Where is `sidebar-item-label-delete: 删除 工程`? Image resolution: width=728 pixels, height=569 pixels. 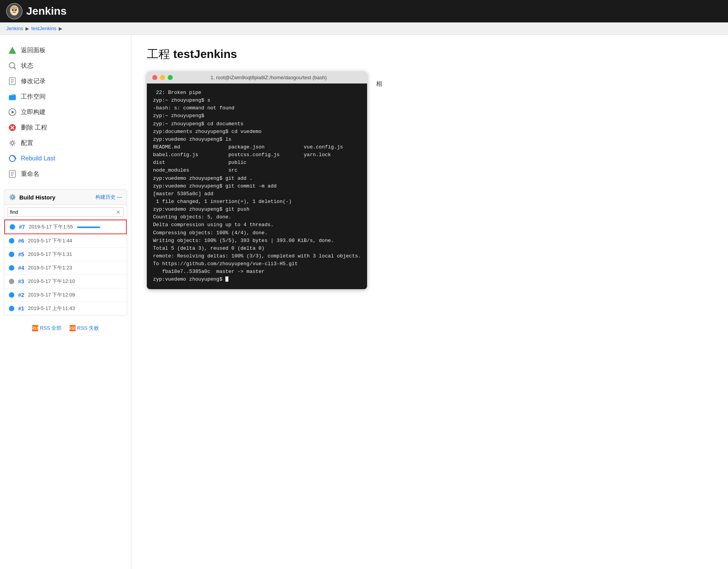
sidebar-item-label-delete: 删除 工程 is located at coordinates (34, 128).